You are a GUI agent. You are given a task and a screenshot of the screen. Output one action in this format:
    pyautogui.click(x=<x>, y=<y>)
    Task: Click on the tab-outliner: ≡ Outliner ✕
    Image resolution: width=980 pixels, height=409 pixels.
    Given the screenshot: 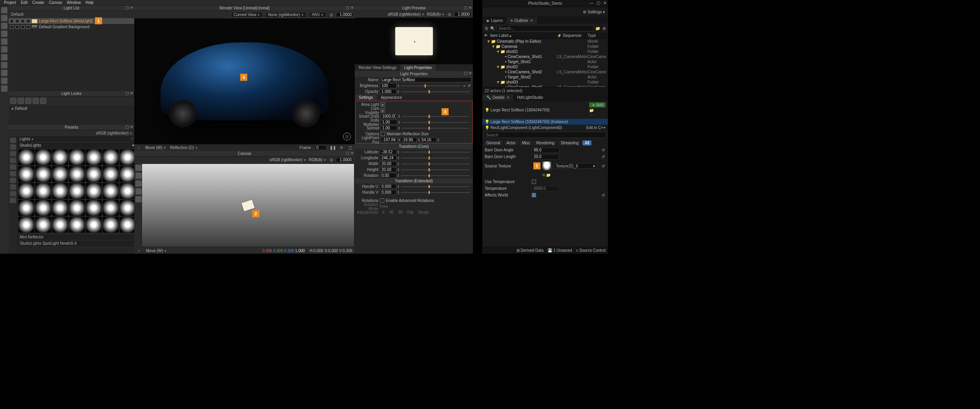 What is the action you would take?
    pyautogui.click(x=522, y=20)
    